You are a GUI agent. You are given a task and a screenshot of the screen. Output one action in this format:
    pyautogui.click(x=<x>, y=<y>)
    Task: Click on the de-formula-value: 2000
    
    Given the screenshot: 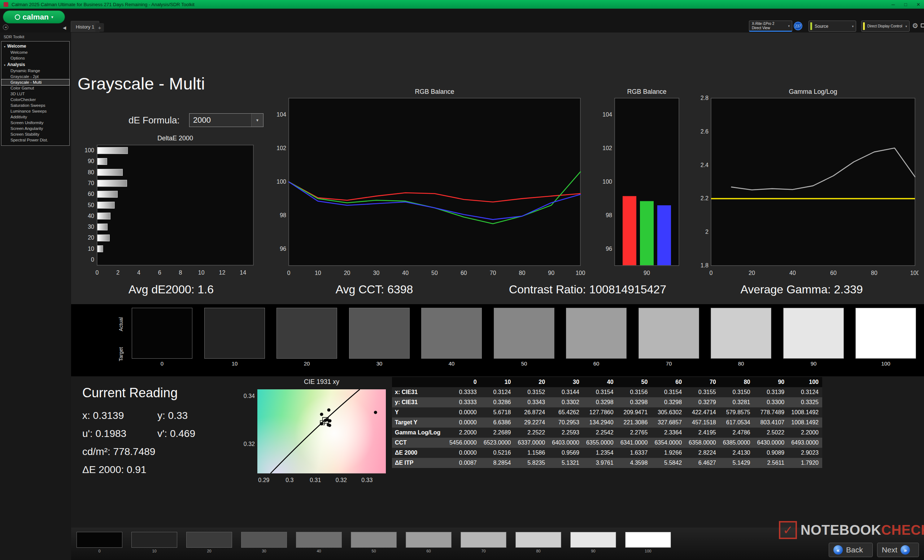 What is the action you would take?
    pyautogui.click(x=202, y=120)
    